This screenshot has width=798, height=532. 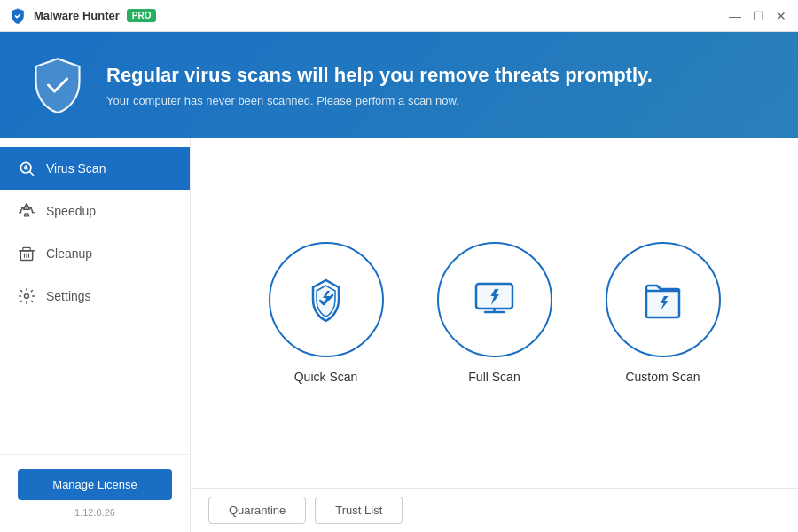 I want to click on sidebar-item-virus-scan: Virus Scan, so click(x=95, y=168).